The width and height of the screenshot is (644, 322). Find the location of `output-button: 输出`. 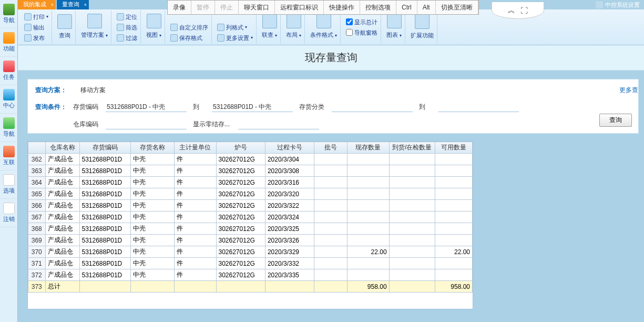

output-button: 输出 is located at coordinates (36, 27).